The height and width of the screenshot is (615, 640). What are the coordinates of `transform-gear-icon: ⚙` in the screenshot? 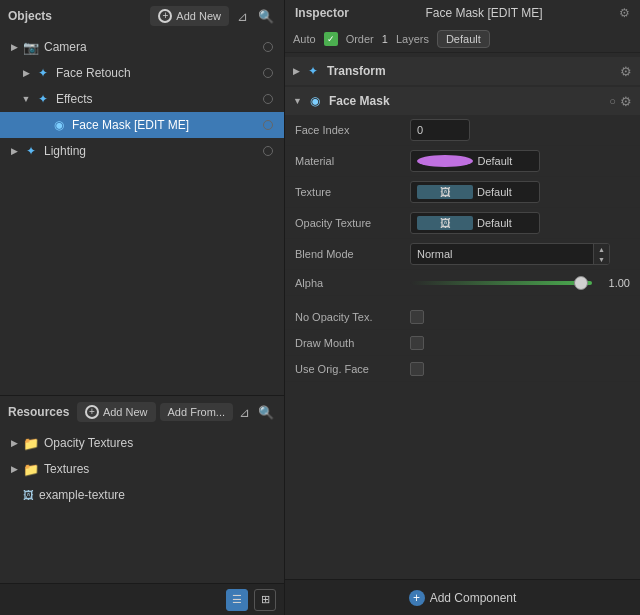 It's located at (626, 72).